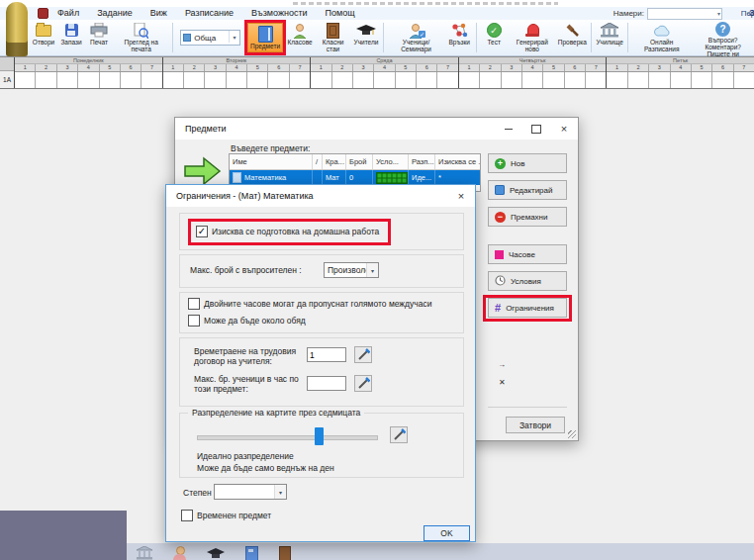  What do you see at coordinates (319, 436) in the screenshot?
I see `distribution-slider-thumb` at bounding box center [319, 436].